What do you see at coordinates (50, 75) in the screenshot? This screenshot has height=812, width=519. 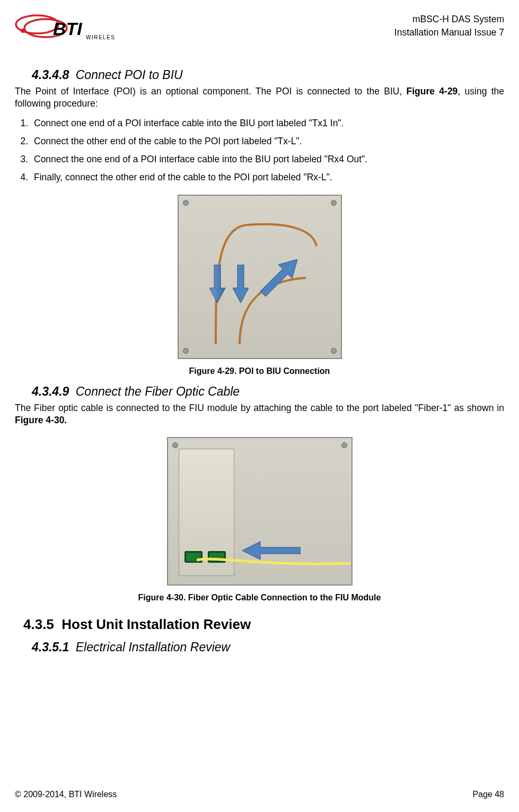 I see `heading-number: 4.3.4.8` at bounding box center [50, 75].